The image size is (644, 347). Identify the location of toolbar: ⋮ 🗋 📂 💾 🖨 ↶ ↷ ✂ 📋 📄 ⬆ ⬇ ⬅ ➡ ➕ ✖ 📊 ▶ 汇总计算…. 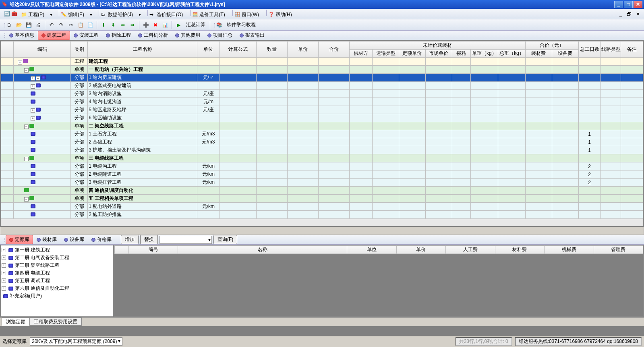
(322, 25).